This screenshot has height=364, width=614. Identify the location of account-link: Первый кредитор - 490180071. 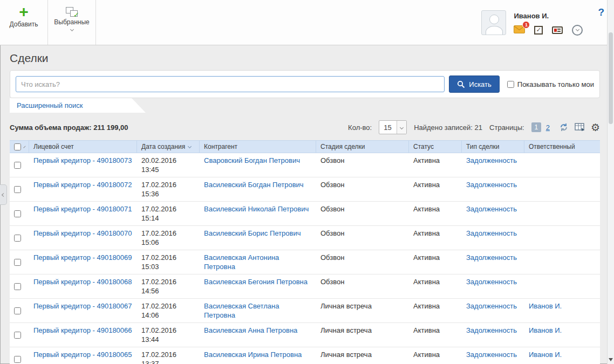
(83, 209).